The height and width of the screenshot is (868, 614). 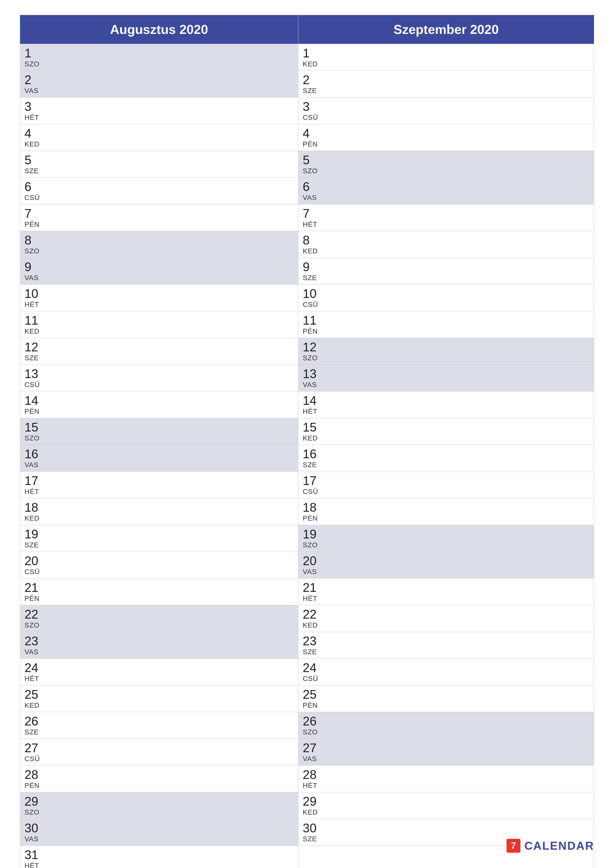 I want to click on table-row: 4 KED 4 PÉN, so click(x=307, y=138).